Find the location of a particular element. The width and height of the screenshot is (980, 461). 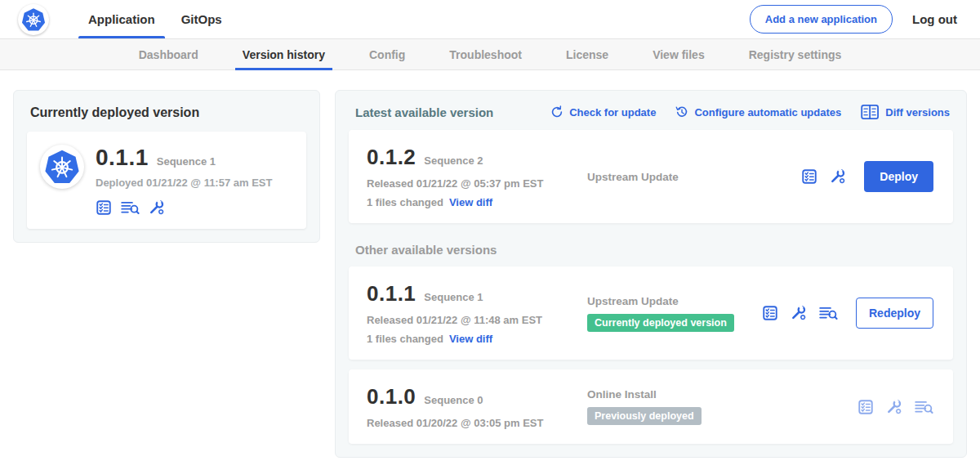

previously-deployed-badge: Previously deployed is located at coordinates (644, 416).